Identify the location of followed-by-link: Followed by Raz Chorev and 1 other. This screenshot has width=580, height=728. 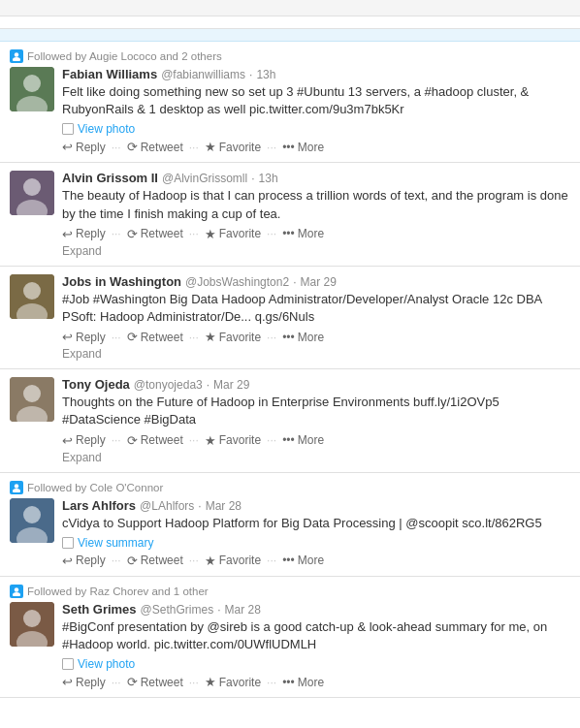
(118, 591).